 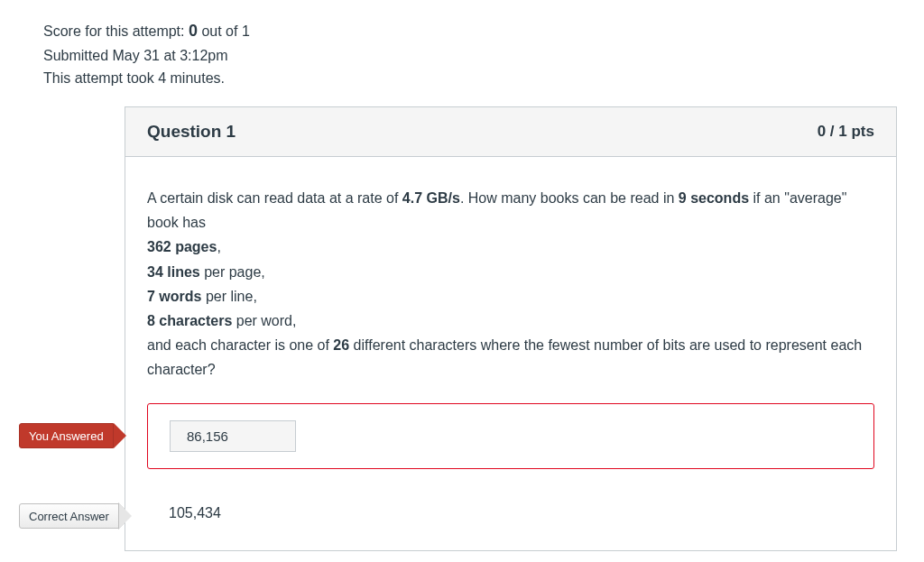 What do you see at coordinates (224, 31) in the screenshot?
I see `score-label-suffix: out of 1` at bounding box center [224, 31].